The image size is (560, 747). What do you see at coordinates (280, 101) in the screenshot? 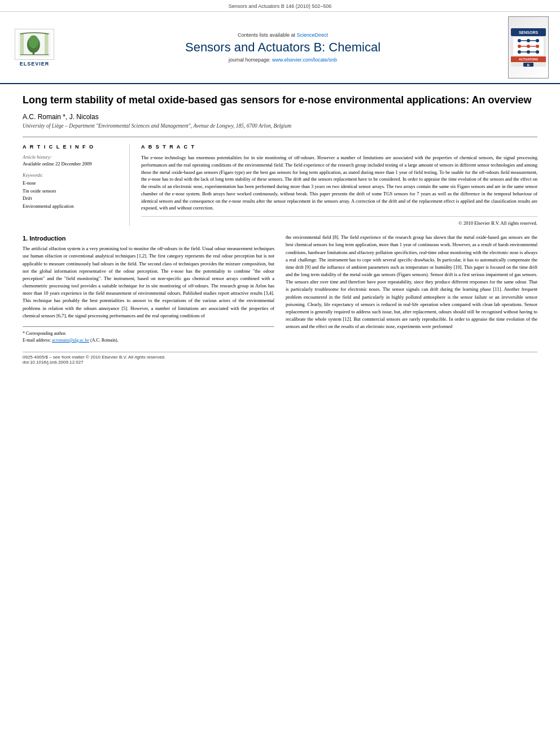
I see `article-title: Long term stability of metal oxide-based…` at bounding box center [280, 101].